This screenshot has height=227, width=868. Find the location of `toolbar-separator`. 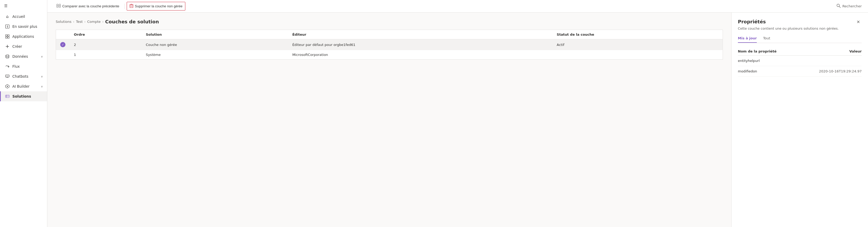

toolbar-separator is located at coordinates (125, 6).